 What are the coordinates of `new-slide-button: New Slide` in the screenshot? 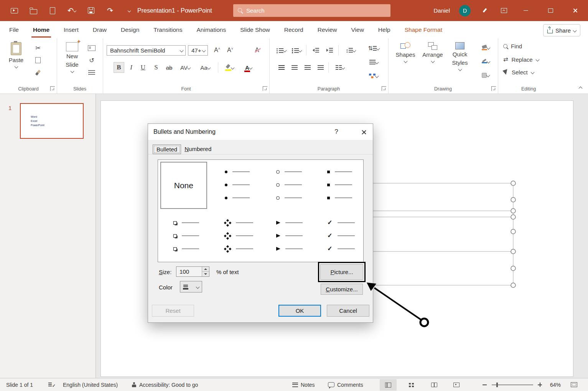 It's located at (72, 63).